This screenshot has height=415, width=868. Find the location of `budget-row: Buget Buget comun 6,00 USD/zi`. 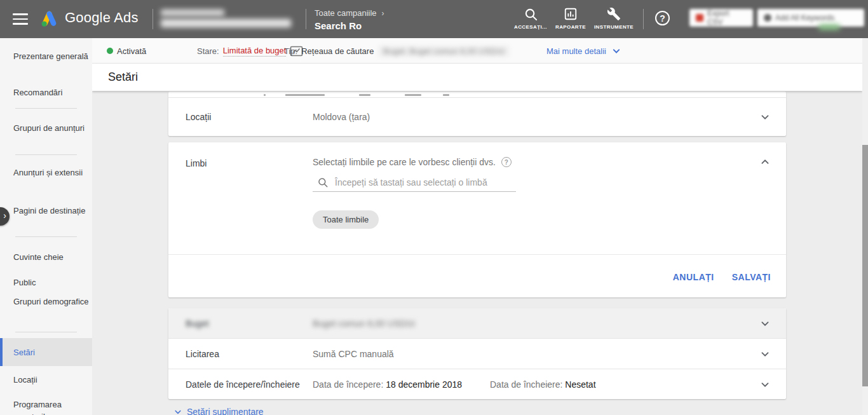

budget-row: Buget Buget comun 6,00 USD/zi is located at coordinates (477, 323).